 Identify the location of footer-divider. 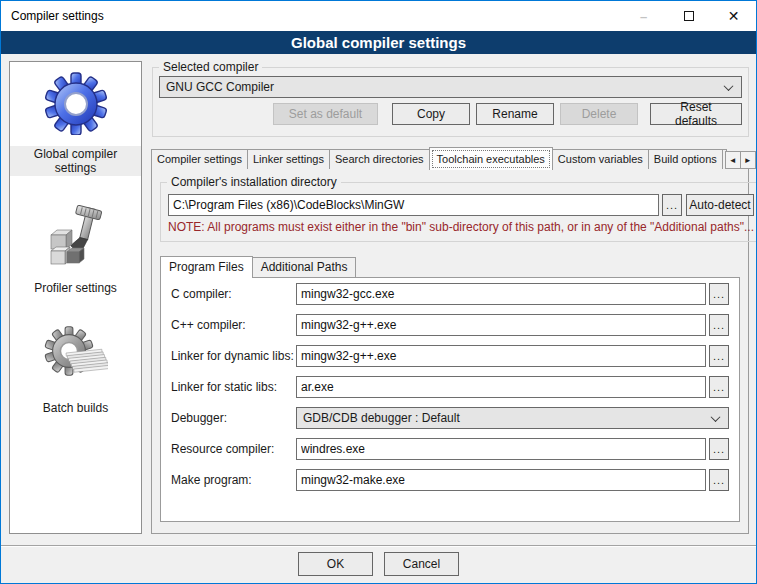
(378, 546).